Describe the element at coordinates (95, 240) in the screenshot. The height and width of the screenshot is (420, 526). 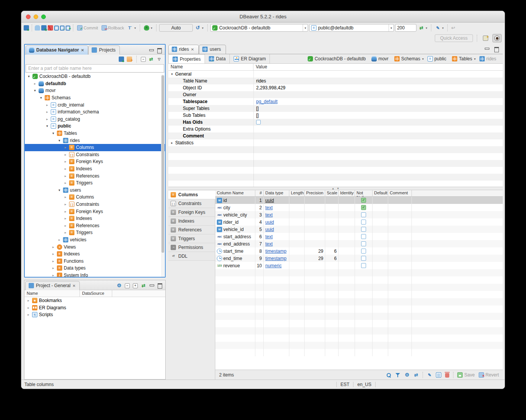
I see `tree-item: ▸ vehicles` at that location.